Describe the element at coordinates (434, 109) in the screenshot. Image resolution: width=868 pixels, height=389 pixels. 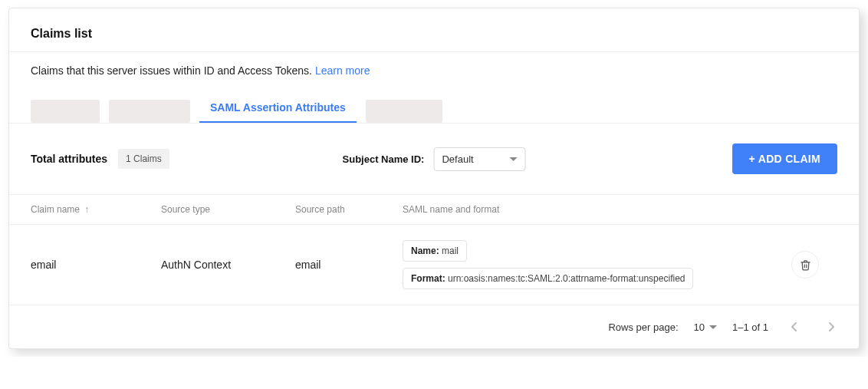
I see `tabs: SAML Assertion Attributes` at that location.